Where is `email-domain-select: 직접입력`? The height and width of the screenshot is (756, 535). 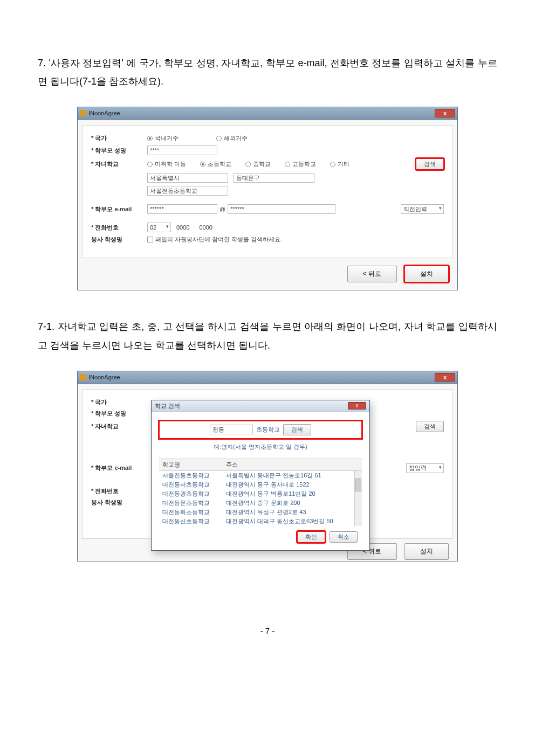
email-domain-select: 직접입력 is located at coordinates (422, 209).